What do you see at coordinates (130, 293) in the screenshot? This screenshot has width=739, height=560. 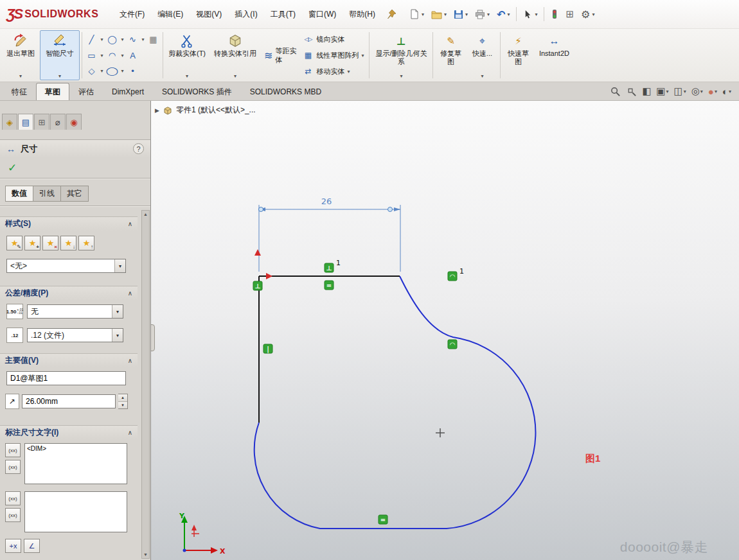 I see `collapse-icon: ∧` at bounding box center [130, 293].